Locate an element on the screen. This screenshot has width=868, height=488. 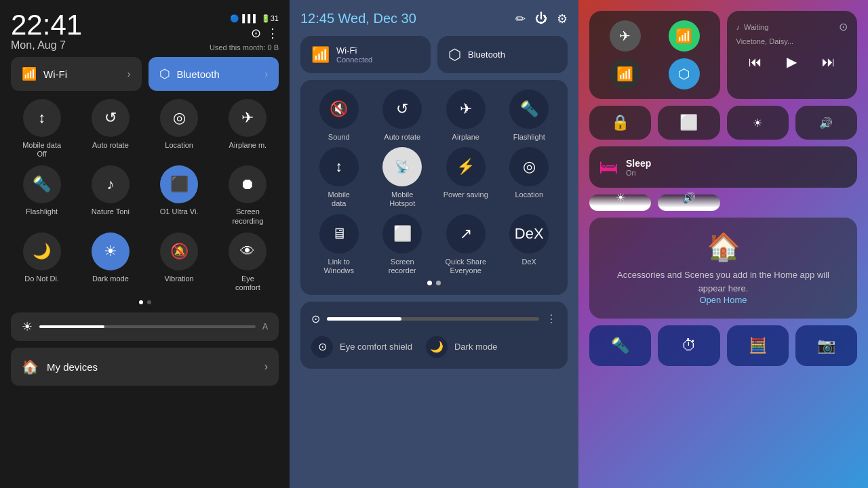
p3-airplane-button: ✈ is located at coordinates (625, 36).